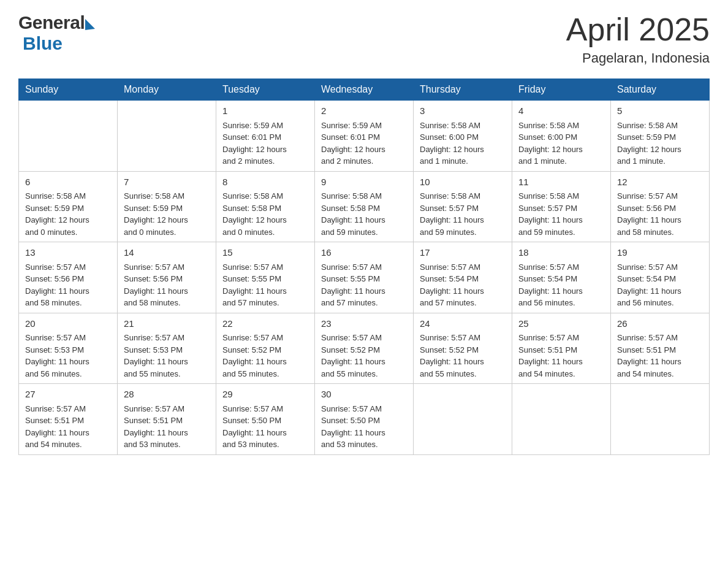 Image resolution: width=728 pixels, height=563 pixels. Describe the element at coordinates (167, 419) in the screenshot. I see `calendar-cell: 28Sunrise: 5:57 AMSunset: 5:51 PMDayligh…` at that location.